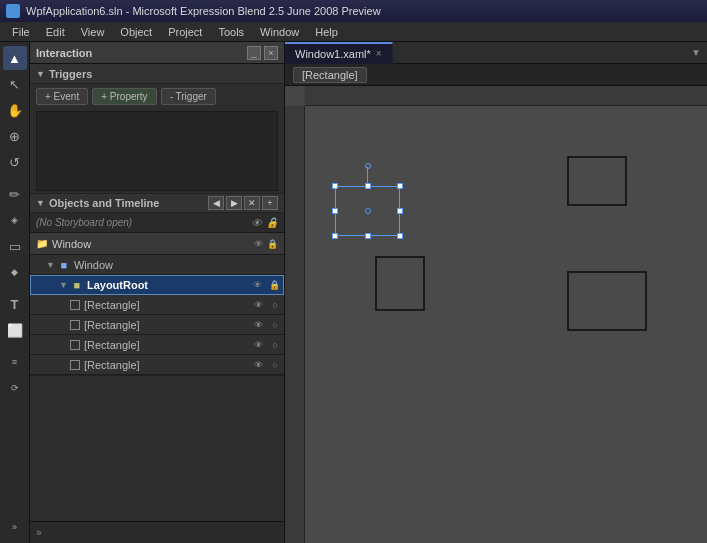  I want to click on layoutroot-actions: 👁 🔒, so click(266, 285).